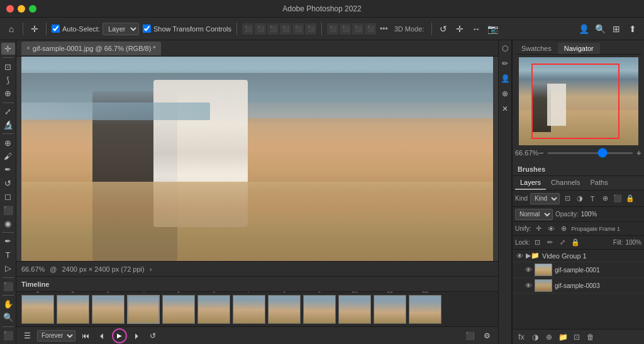  What do you see at coordinates (618, 199) in the screenshot?
I see `smart-filter-icon: ⬛` at bounding box center [618, 199].